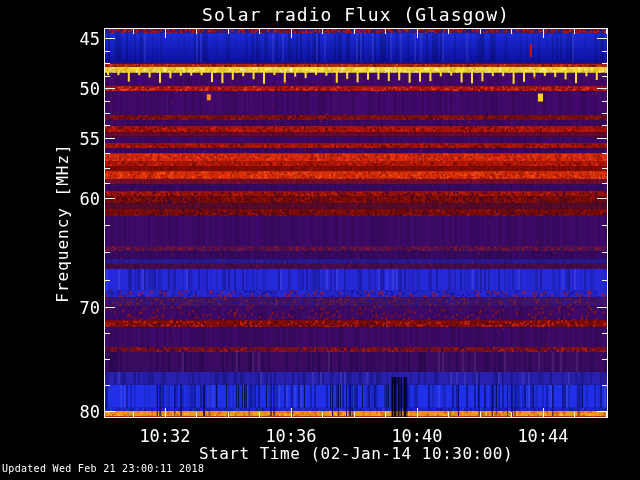 This screenshot has height=480, width=640. What do you see at coordinates (416, 436) in the screenshot?
I see `x-tick-label: 10:40` at bounding box center [416, 436].